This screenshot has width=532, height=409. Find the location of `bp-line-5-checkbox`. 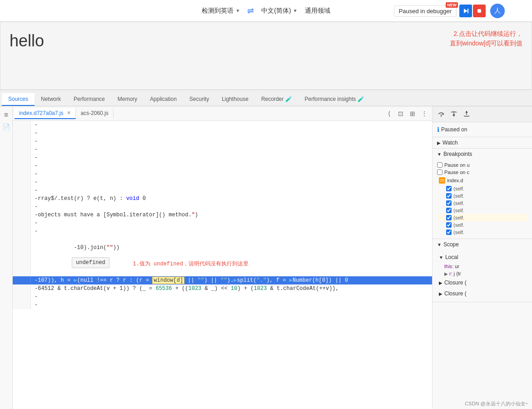

bp-line-5-checkbox is located at coordinates (449, 218).